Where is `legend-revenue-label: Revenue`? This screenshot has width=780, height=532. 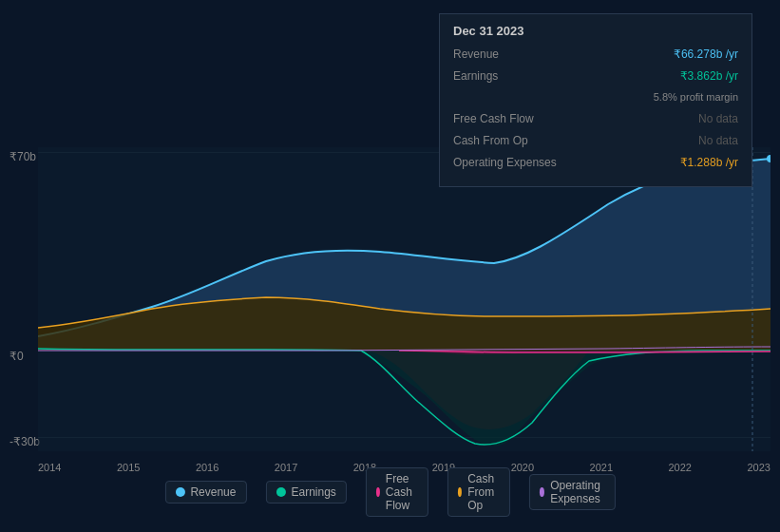
legend-revenue-label: Revenue is located at coordinates (213, 492).